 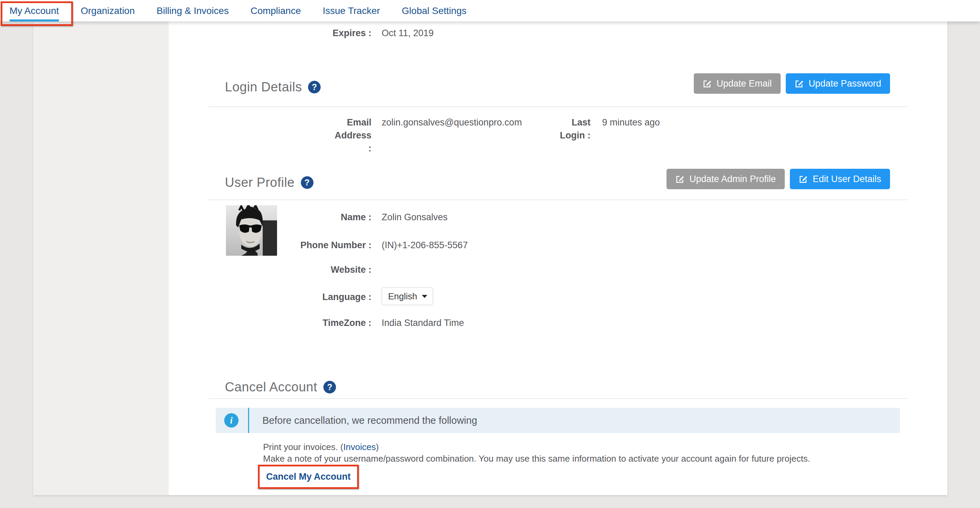 What do you see at coordinates (744, 84) in the screenshot?
I see `update-email-label: Update Email` at bounding box center [744, 84].